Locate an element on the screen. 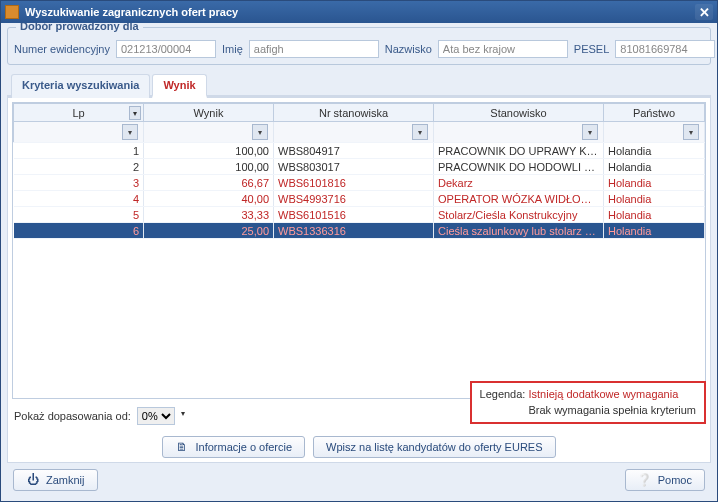 This screenshot has height=502, width=718. legenda-line2: Brak wymagania spełnia kryterium is located at coordinates (612, 410).